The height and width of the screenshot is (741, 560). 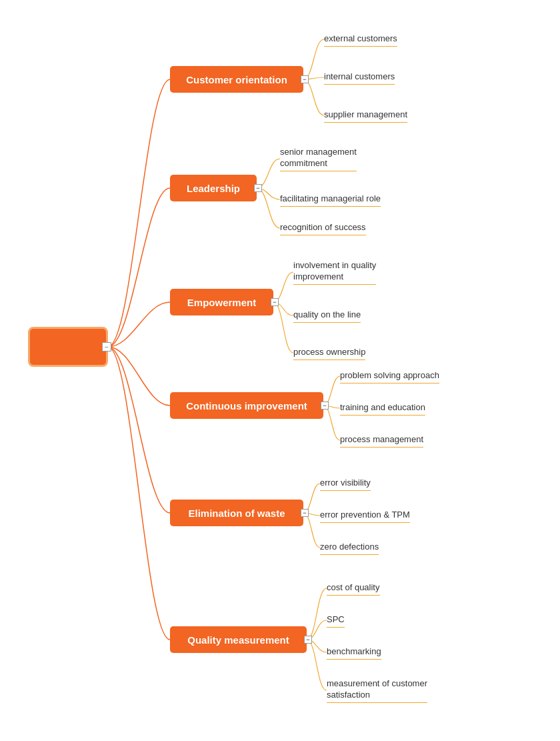 I want to click on leaf-empowerment-0: involvement in qualityimprovement, so click(x=335, y=272).